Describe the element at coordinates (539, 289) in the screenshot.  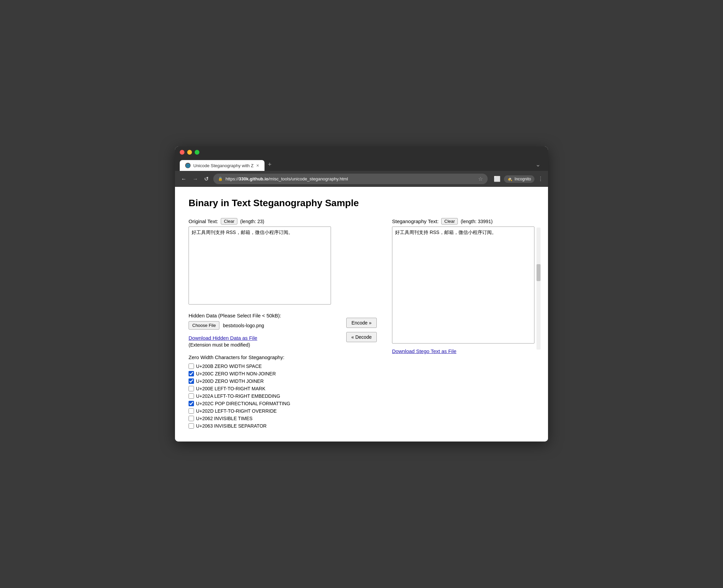
I see `scrollbar-track` at that location.